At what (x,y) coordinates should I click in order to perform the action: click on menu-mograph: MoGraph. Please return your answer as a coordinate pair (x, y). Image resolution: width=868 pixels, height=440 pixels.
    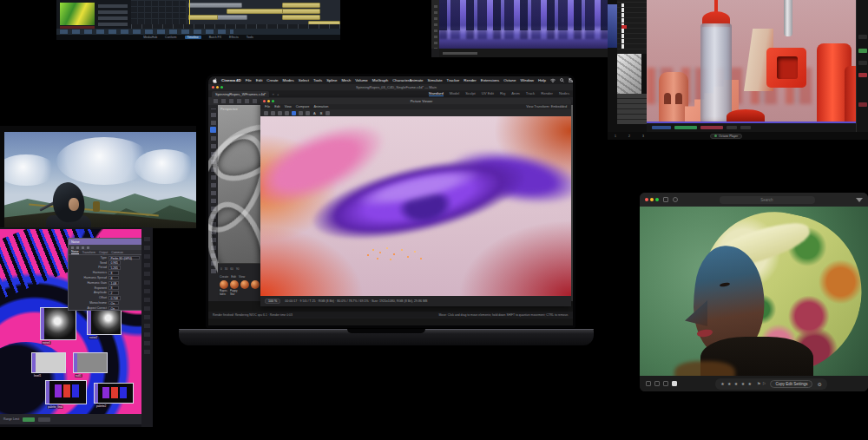
    Looking at the image, I should click on (380, 80).